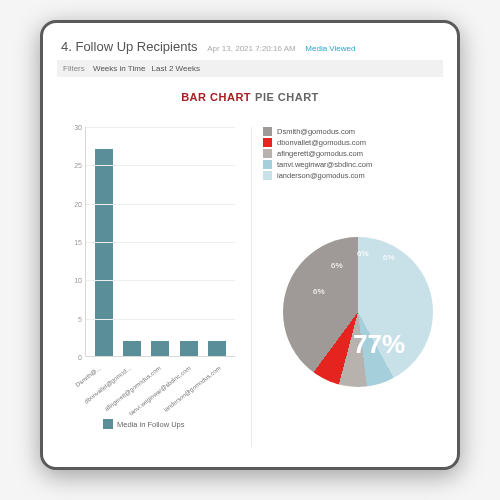 The width and height of the screenshot is (500, 500). Describe the element at coordinates (151, 424) in the screenshot. I see `bar-legend-label: Media in Follow Ups` at that location.